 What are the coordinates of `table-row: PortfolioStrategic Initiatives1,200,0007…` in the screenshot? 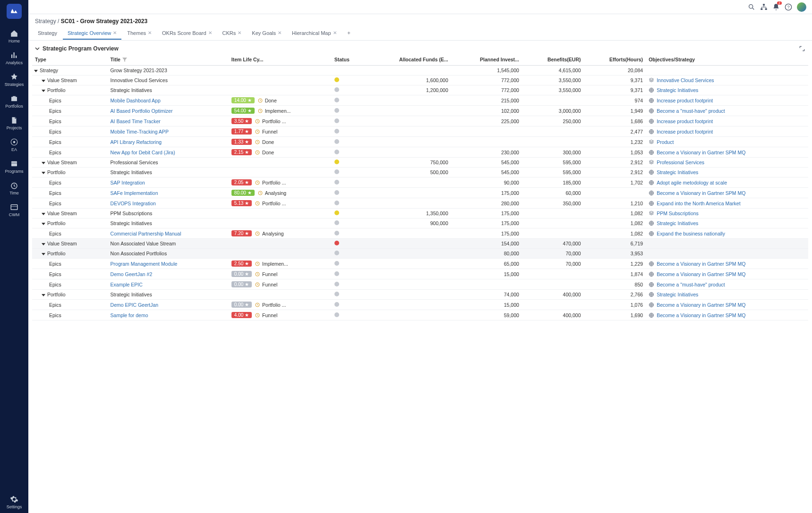 It's located at (420, 91).